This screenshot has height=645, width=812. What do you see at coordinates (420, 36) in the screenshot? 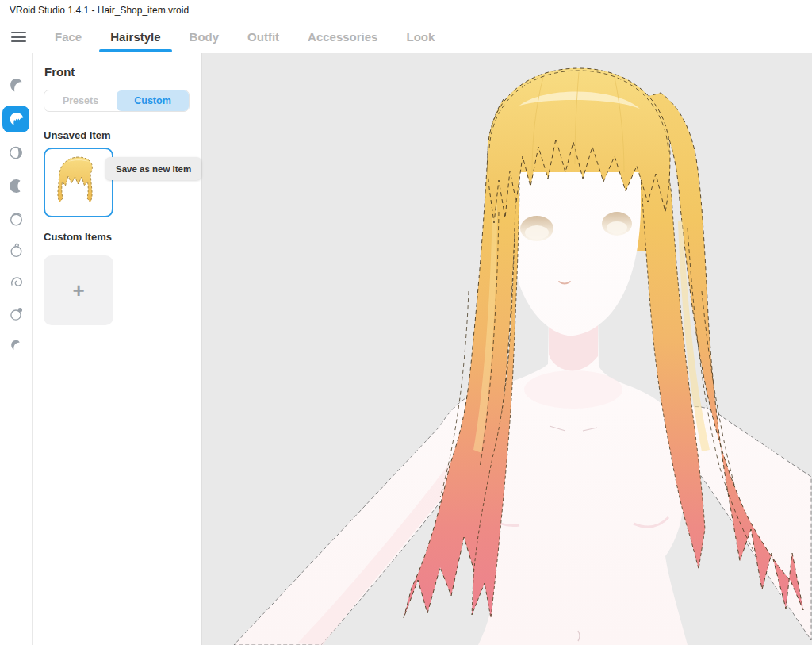
I see `tab-look: Look` at bounding box center [420, 36].